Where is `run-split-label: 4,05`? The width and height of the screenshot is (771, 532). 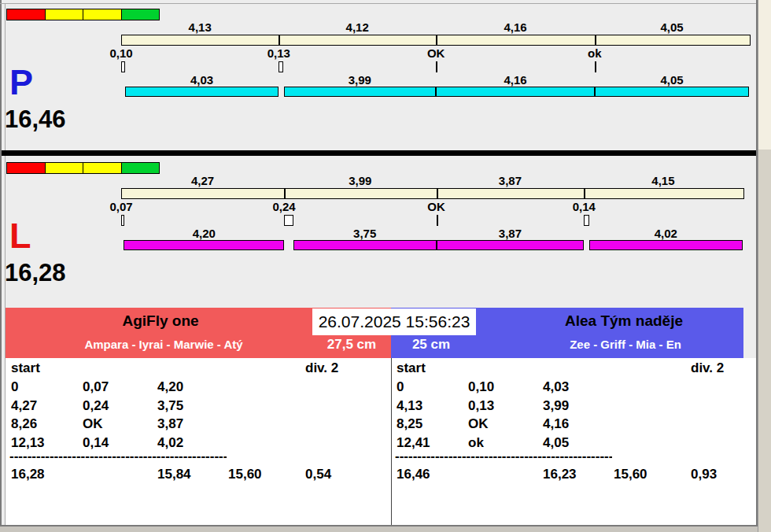
run-split-label: 4,05 is located at coordinates (672, 80).